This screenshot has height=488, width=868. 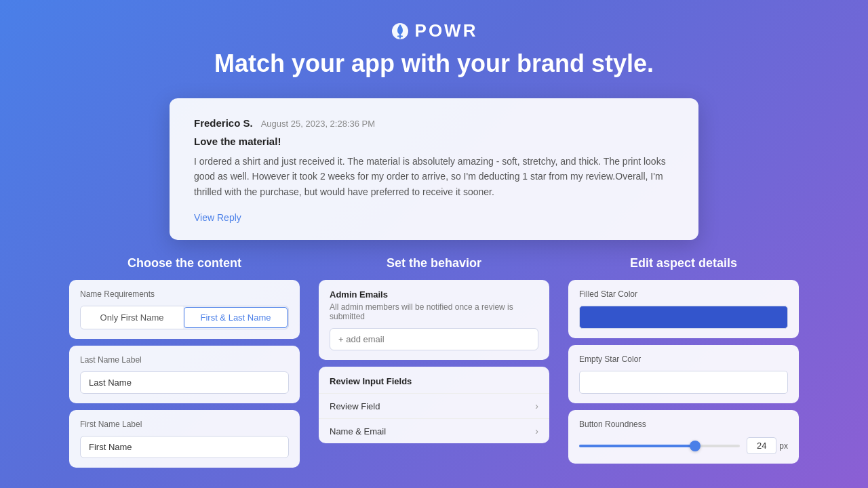 I want to click on name-requirements-toggle: Only First Name First & Last Name, so click(x=184, y=317).